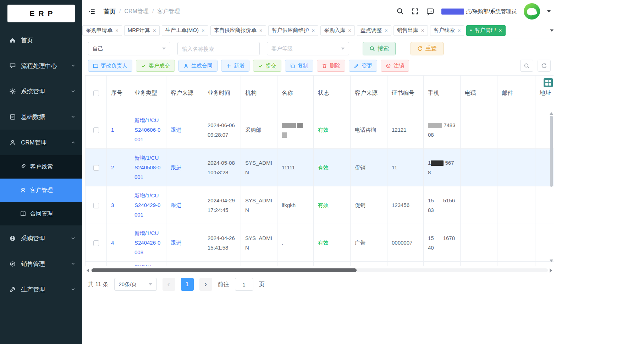 The image size is (644, 344). I want to click on delete-button: 删除, so click(331, 66).